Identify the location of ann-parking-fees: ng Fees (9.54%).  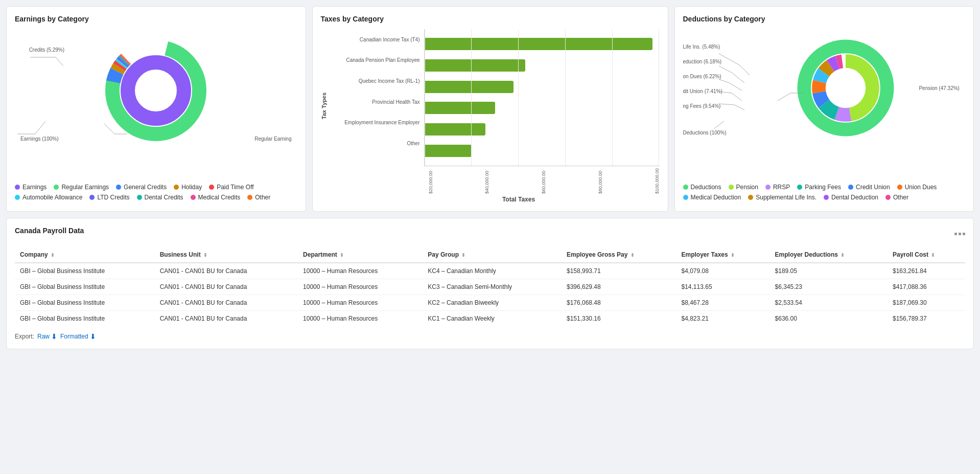
(702, 106).